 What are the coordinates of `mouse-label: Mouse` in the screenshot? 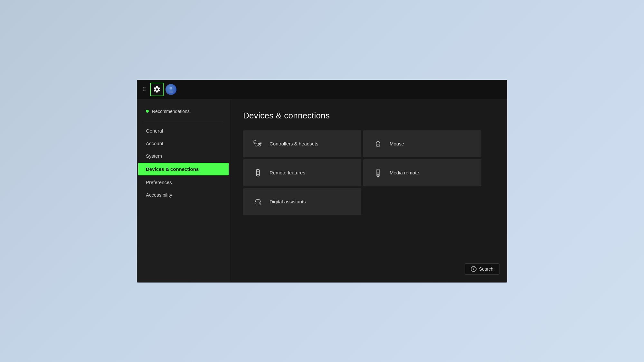 It's located at (397, 144).